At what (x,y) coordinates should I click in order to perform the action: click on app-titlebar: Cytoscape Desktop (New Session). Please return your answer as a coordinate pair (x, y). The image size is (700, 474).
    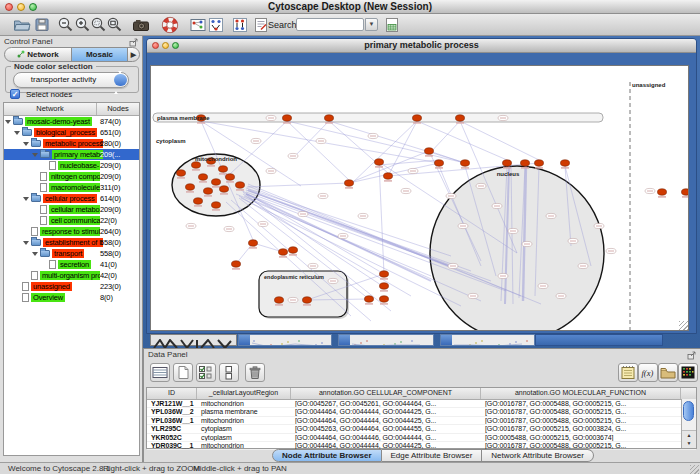
    Looking at the image, I should click on (350, 7).